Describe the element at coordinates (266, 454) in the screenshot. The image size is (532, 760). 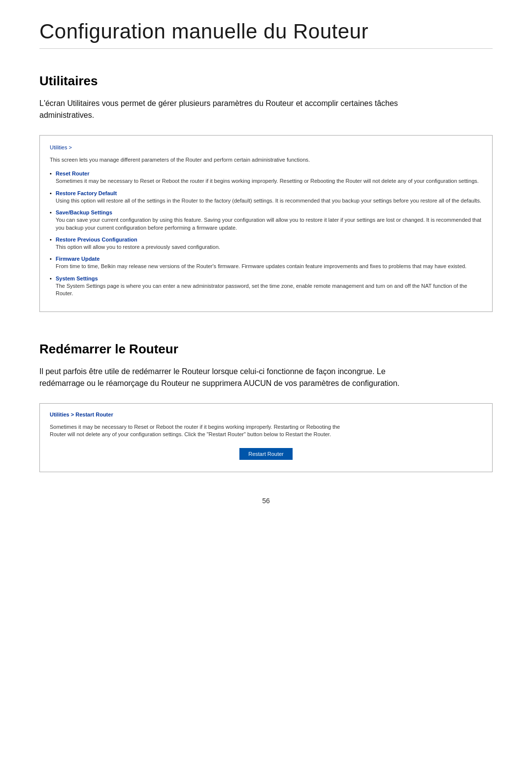
I see `restart-button-wrap: Restart Router` at that location.